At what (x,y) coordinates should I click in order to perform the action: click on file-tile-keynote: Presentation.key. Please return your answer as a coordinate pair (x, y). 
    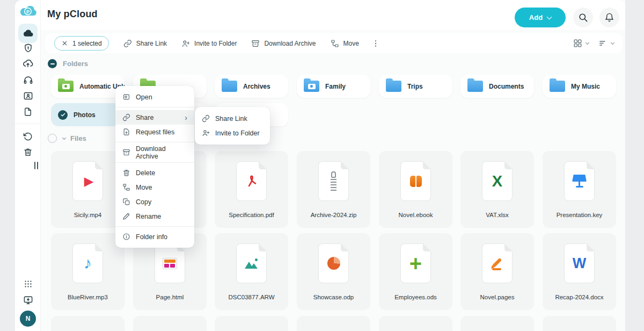
    Looking at the image, I should click on (580, 189).